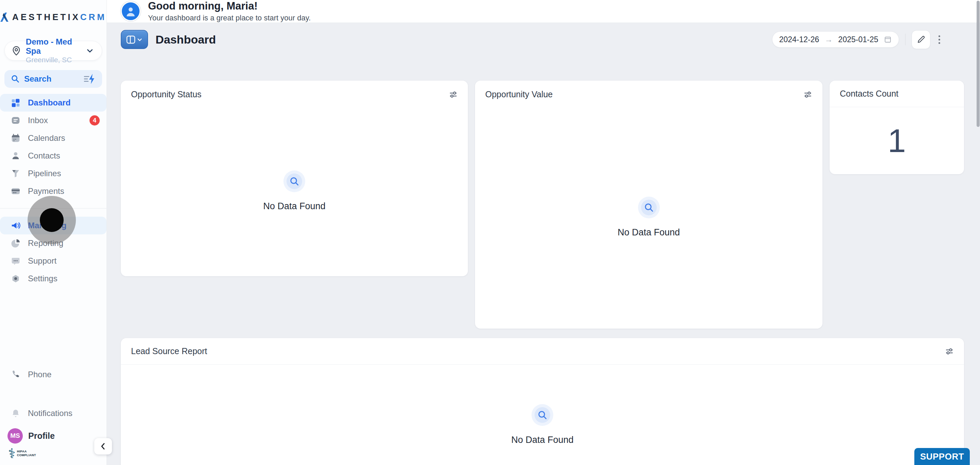  I want to click on dashboard-grid-icon, so click(16, 103).